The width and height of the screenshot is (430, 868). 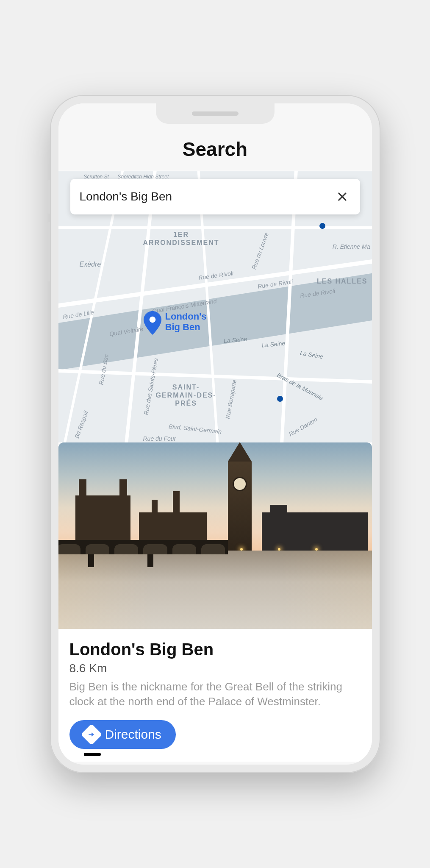 I want to click on place-title: London's Big Ben, so click(x=215, y=649).